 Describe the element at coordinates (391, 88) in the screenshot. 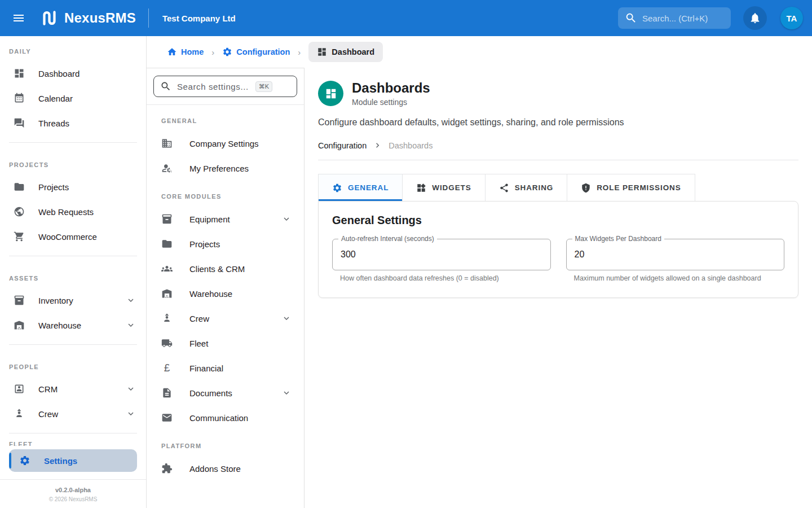

I see `page-title: Dashboards` at that location.